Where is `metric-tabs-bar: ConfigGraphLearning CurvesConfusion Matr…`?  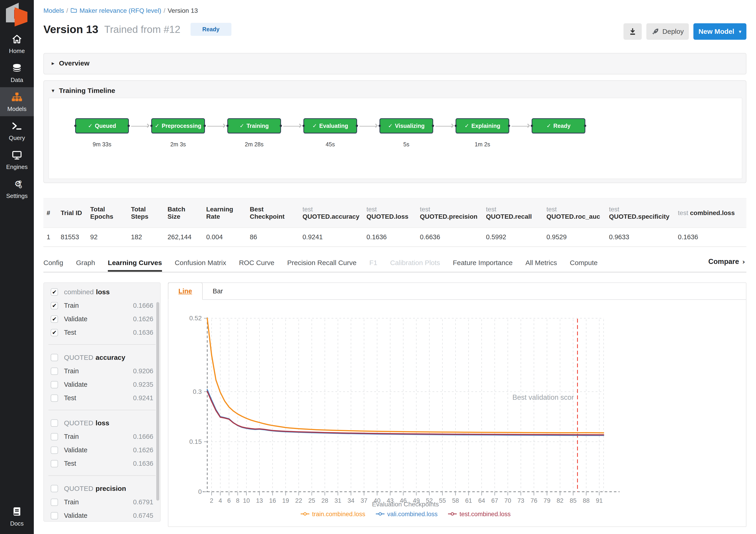 metric-tabs-bar: ConfigGraphLearning CurvesConfusion Matr… is located at coordinates (395, 263).